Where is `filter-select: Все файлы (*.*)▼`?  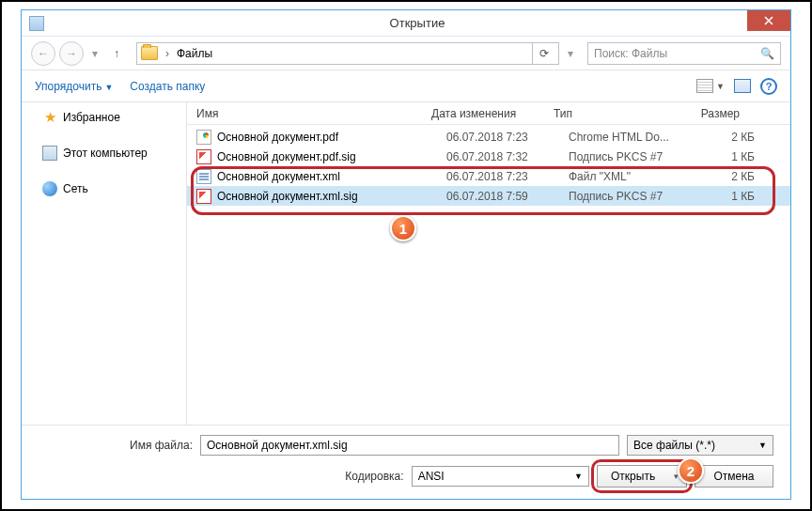 filter-select: Все файлы (*.*)▼ is located at coordinates (700, 445).